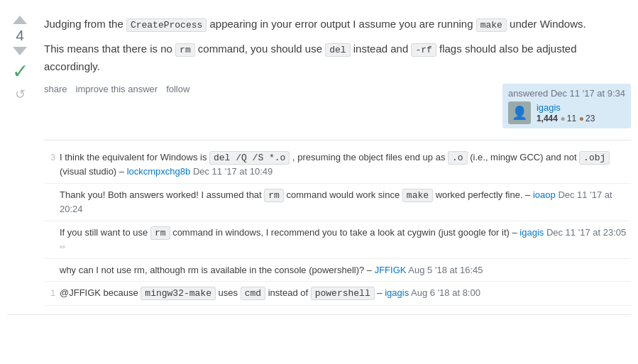 This screenshot has height=364, width=638. What do you see at coordinates (458, 158) in the screenshot?
I see `code-dot-o: .o` at bounding box center [458, 158].